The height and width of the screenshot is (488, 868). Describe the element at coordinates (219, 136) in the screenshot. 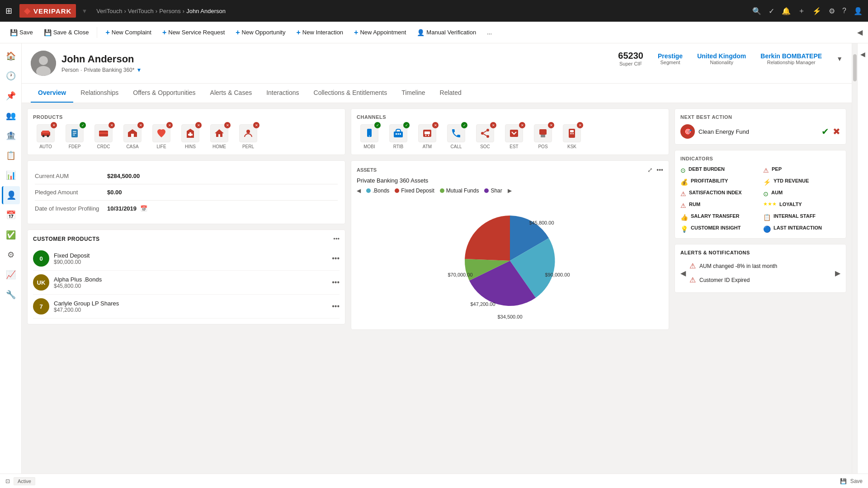

I see `product-home: ✕ HOME` at that location.